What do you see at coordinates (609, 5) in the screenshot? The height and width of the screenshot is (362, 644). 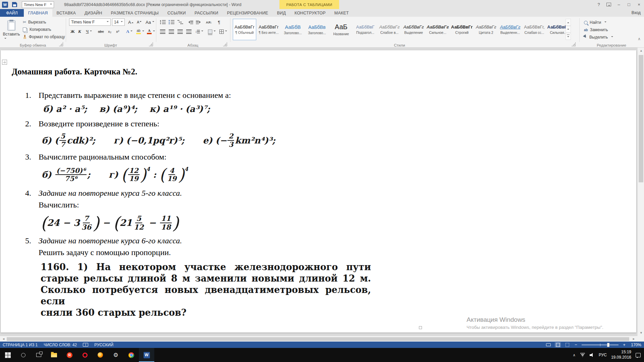 I see `ribbon-display-options-button` at bounding box center [609, 5].